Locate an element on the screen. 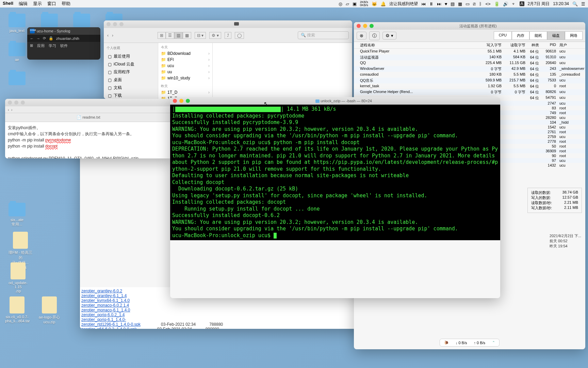  reload-icon: ⟳ is located at coordinates (44, 38).